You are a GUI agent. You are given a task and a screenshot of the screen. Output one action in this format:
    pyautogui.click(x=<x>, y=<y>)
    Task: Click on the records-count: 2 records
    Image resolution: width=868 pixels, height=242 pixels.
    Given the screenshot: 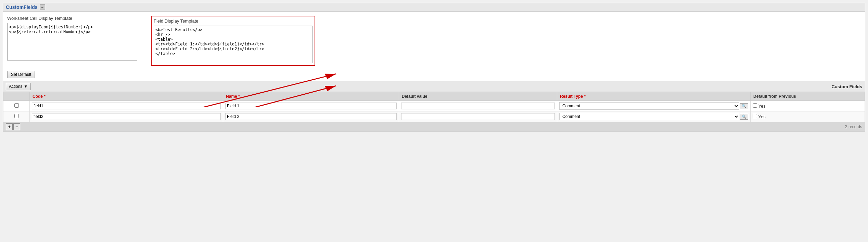 What is the action you would take?
    pyautogui.click(x=854, y=127)
    